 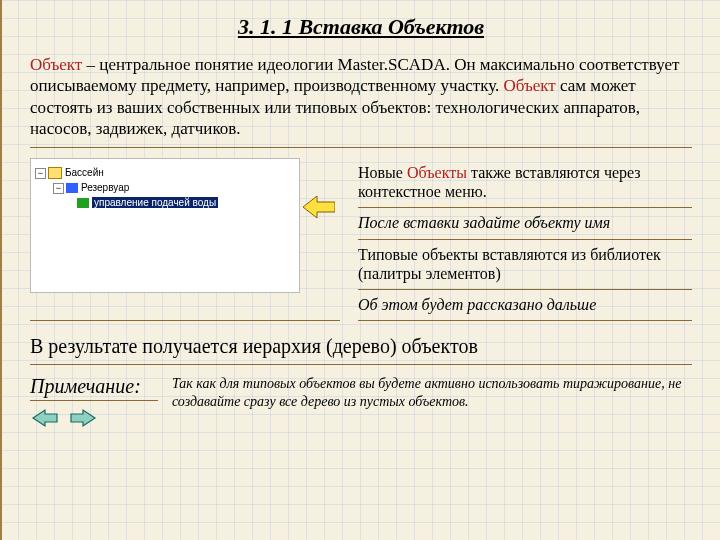 I want to click on note-block-1: Новые Объекты также вставляются через ко…, so click(x=525, y=183).